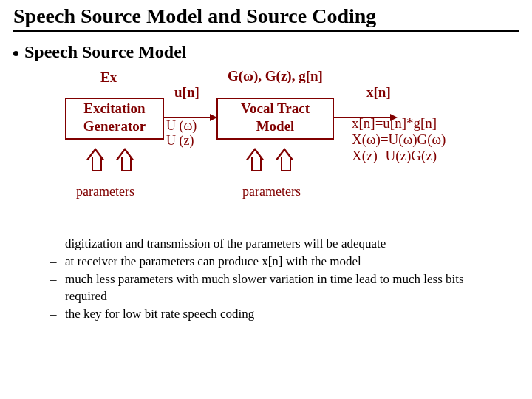 This screenshot has height=399, width=532. What do you see at coordinates (399, 140) in the screenshot?
I see `eq2: X(ω)=U(ω)G(ω)` at bounding box center [399, 140].